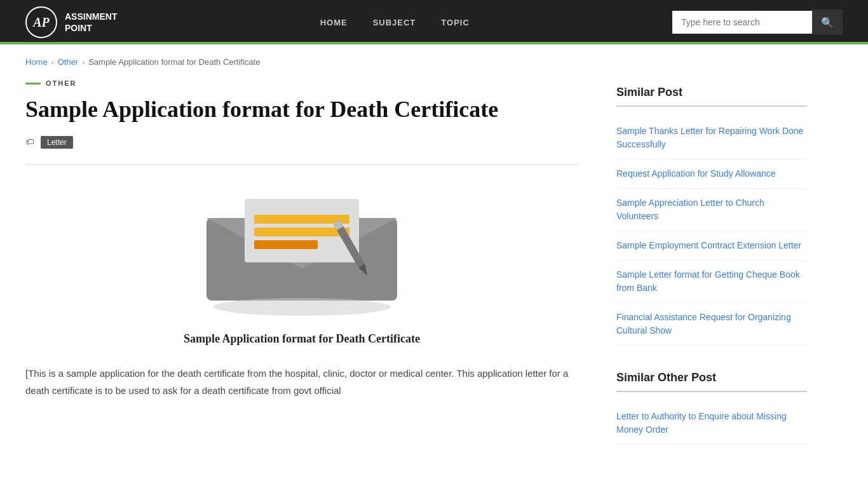  What do you see at coordinates (83, 62) in the screenshot?
I see `breadcrumb-sep-2: ›` at bounding box center [83, 62].